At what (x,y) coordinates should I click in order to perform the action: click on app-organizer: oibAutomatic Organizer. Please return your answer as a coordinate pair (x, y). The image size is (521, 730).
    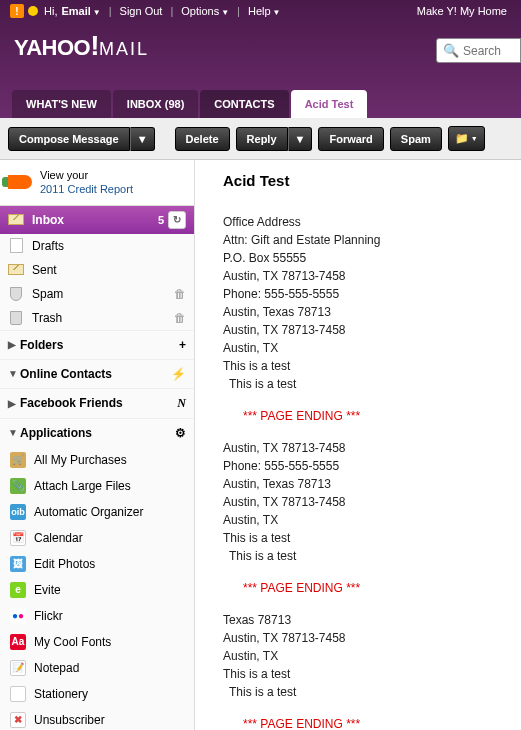
    Looking at the image, I should click on (97, 512).